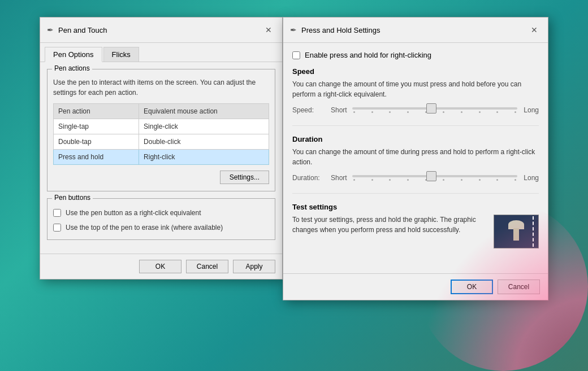  Describe the element at coordinates (309, 178) in the screenshot. I see `duration-label: Duration:` at that location.